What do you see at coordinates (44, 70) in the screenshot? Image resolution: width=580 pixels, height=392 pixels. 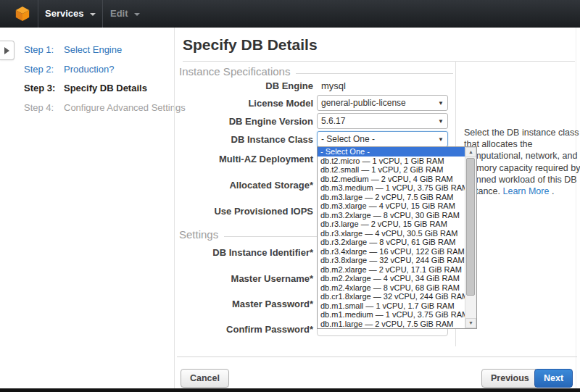 I see `step-number: Step 2:` at bounding box center [44, 70].